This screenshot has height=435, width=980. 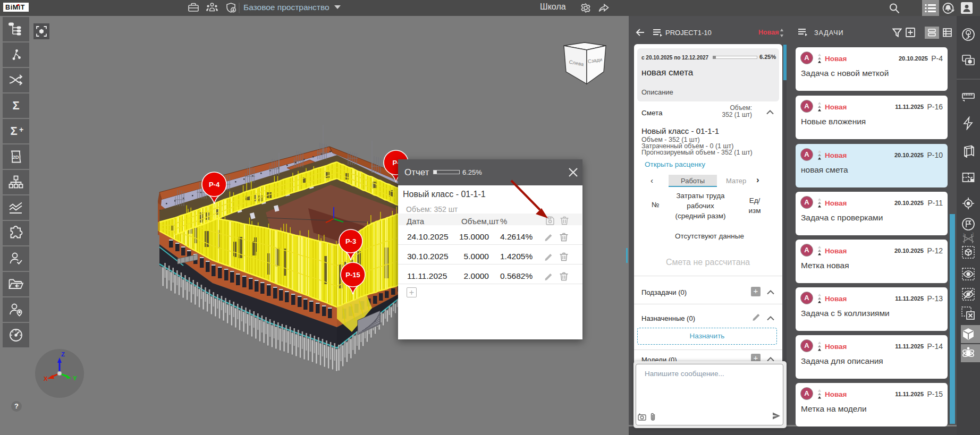 What do you see at coordinates (351, 241) in the screenshot?
I see `svg-text: P-3` at bounding box center [351, 241].